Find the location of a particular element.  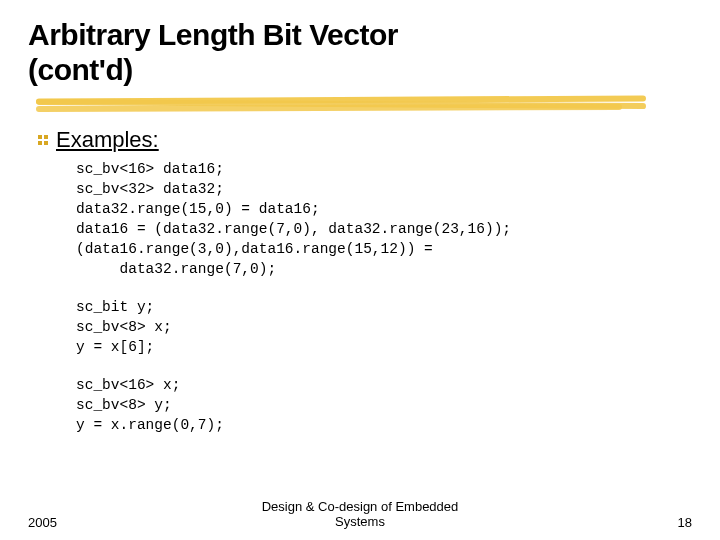

footer-page: 18 is located at coordinates (685, 522).